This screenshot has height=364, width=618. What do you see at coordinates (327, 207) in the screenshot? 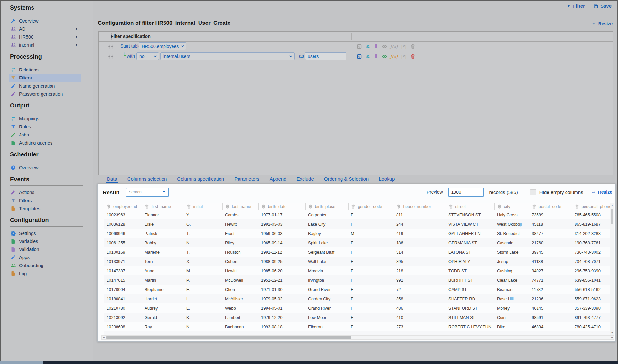
I see `column-header-birth-place: birth_place` at bounding box center [327, 207].